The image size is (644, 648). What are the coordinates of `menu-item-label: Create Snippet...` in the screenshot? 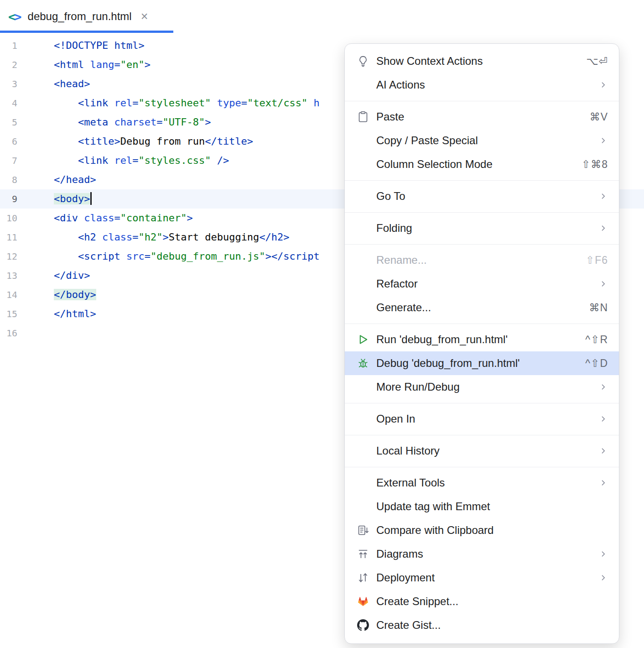 It's located at (492, 601).